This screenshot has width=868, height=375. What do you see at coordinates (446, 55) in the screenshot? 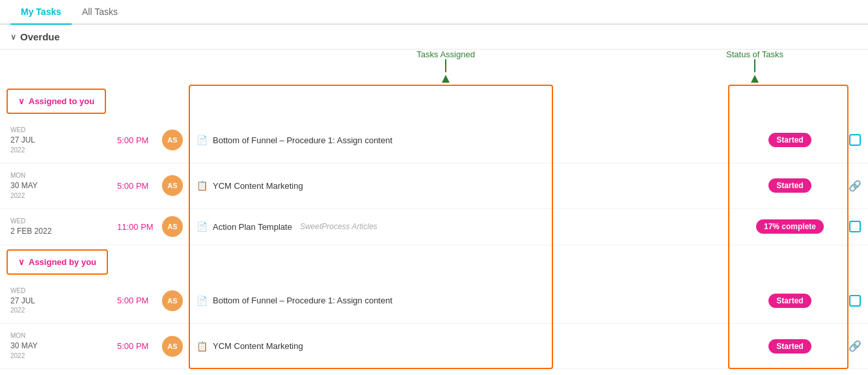
I see `tasks-assigned-label: Tasks Assigned` at bounding box center [446, 55].